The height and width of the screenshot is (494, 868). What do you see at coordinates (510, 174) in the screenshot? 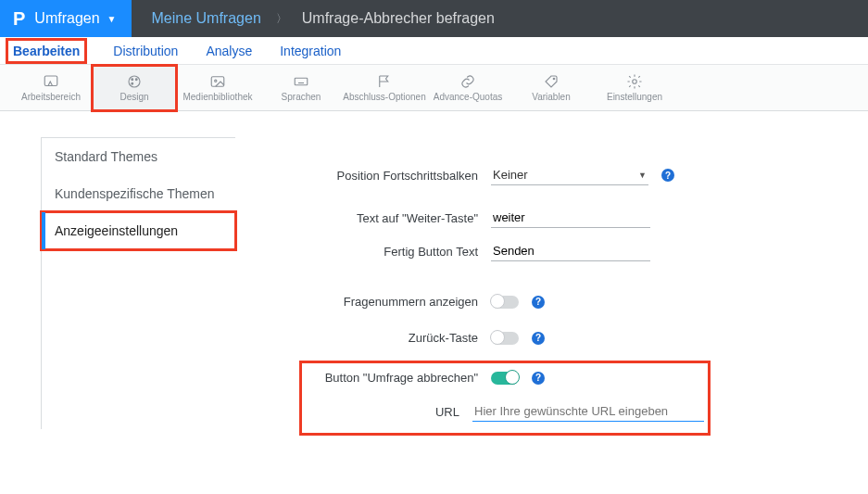
I see `select-value: Keiner` at bounding box center [510, 174].